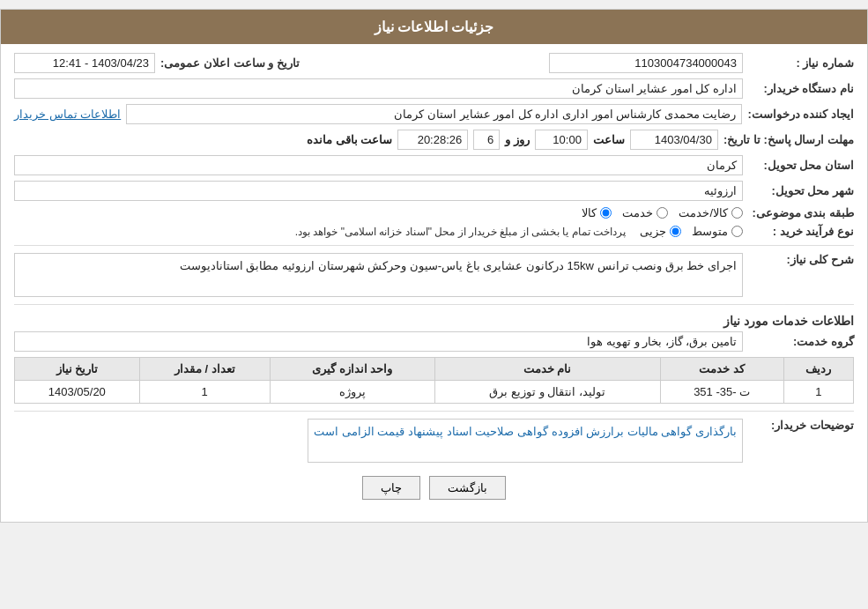 The width and height of the screenshot is (868, 609). I want to click on category-option-khedmat: خدمت, so click(645, 213).